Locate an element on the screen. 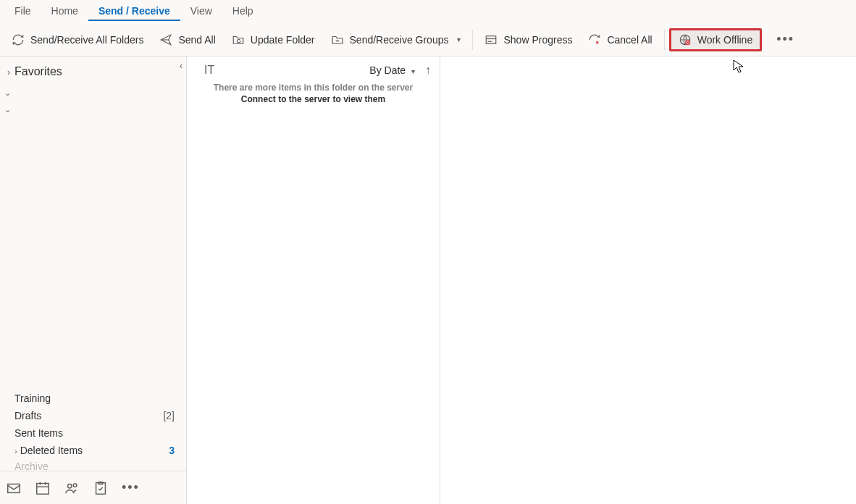 The image size is (856, 504). show-progress-label: Show Progress is located at coordinates (537, 40).